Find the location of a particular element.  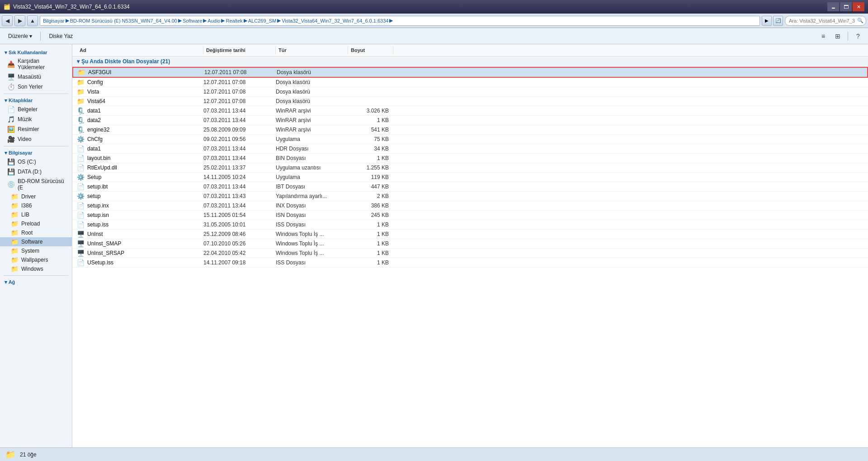

address-bar-row: ◀ ▶ ▲ Bilgisayar ▶ BD-ROM Sürücüsü (E) N… is located at coordinates (434, 21).